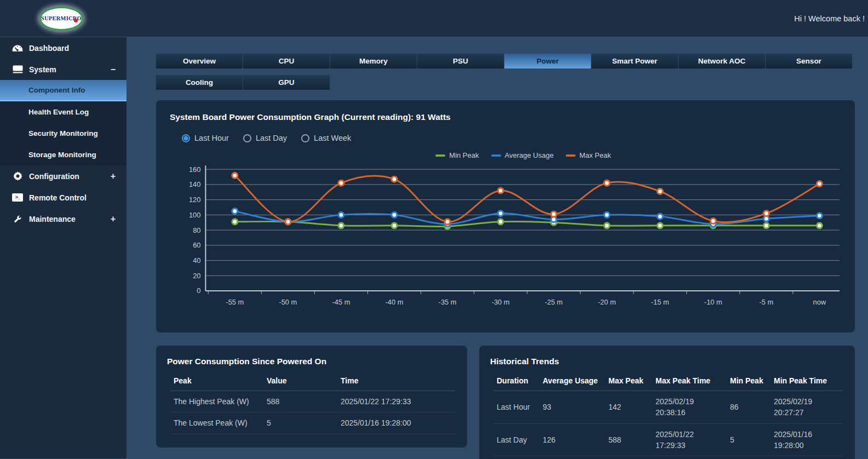 The width and height of the screenshot is (868, 459). Describe the element at coordinates (64, 176) in the screenshot. I see `sidebar-item-configuration: Configuration +` at that location.